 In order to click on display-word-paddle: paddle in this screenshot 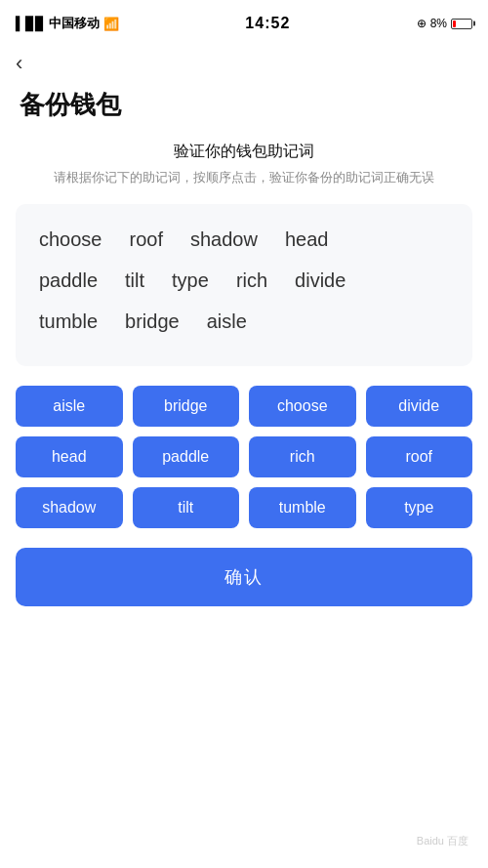, I will do `click(68, 280)`.